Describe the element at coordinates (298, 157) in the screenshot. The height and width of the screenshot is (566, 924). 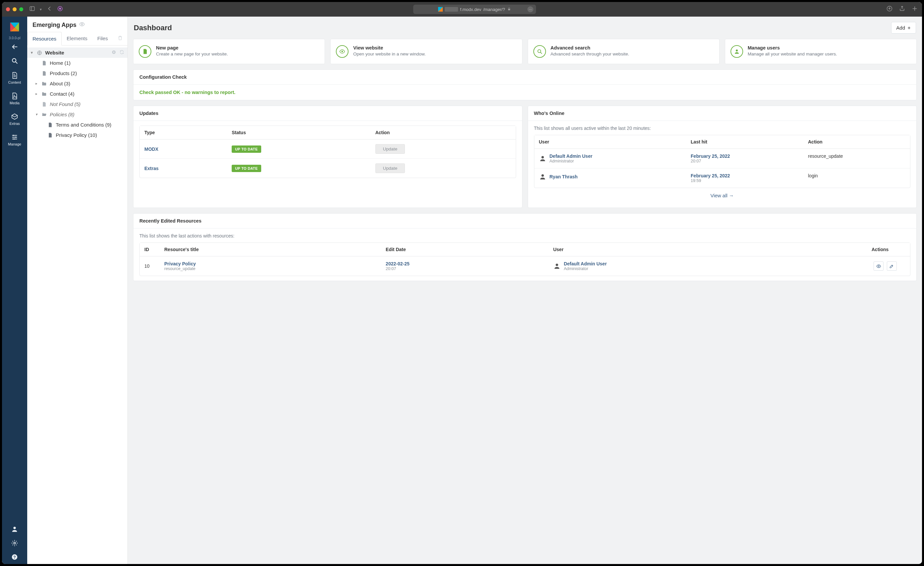
I see `updates-panel: Updates Type Status Action MODX` at that location.